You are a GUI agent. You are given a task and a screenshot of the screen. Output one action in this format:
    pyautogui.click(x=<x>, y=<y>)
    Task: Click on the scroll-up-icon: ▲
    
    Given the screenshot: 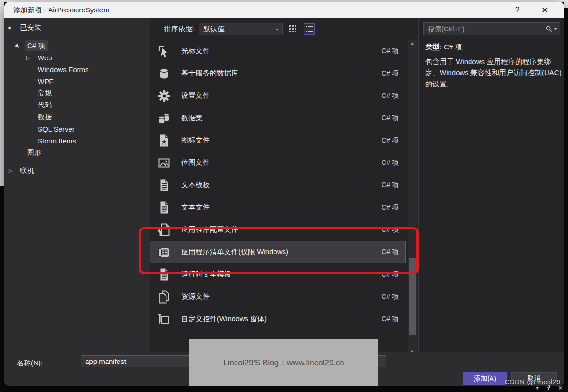 What is the action you would take?
    pyautogui.click(x=412, y=43)
    